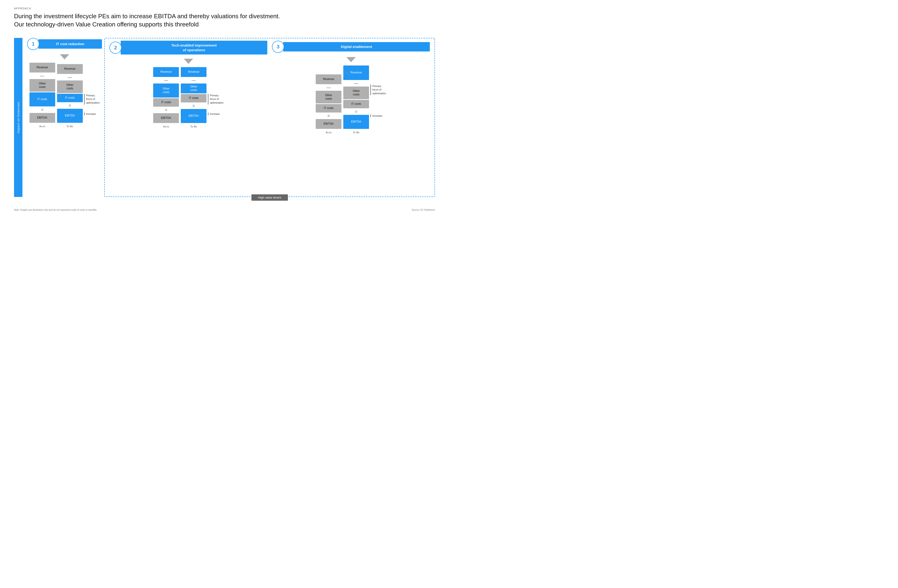  What do you see at coordinates (378, 100) in the screenshot?
I see `s3-annotations: Primaryfocus ofoptimization Increase` at bounding box center [378, 100].